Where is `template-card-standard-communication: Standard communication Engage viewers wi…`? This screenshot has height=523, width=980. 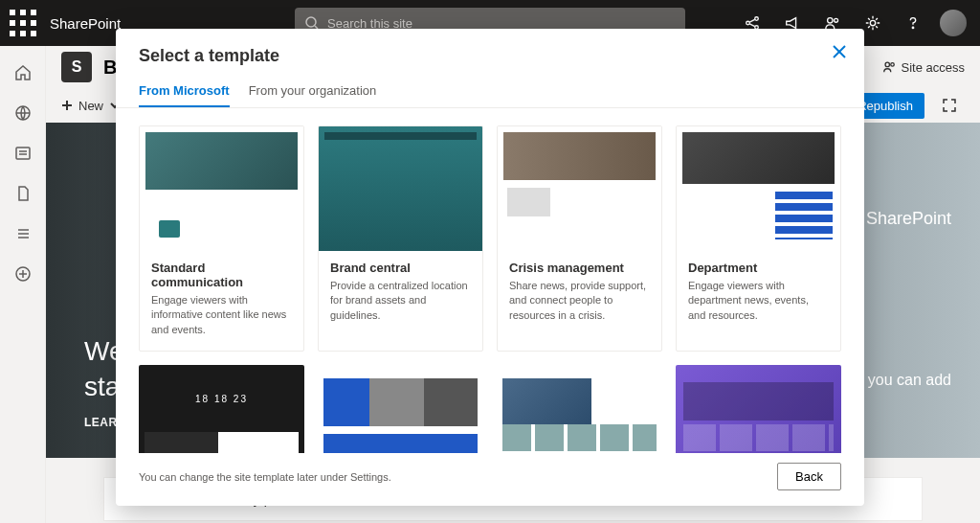
template-card-standard-communication: Standard communication Engage viewers wi… is located at coordinates (222, 239).